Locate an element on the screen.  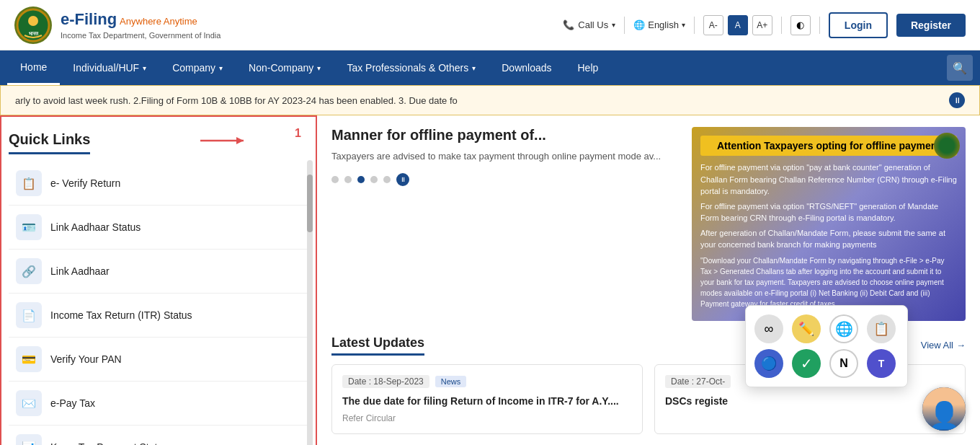
epay-tax-icon: ✉️ is located at coordinates (29, 403).